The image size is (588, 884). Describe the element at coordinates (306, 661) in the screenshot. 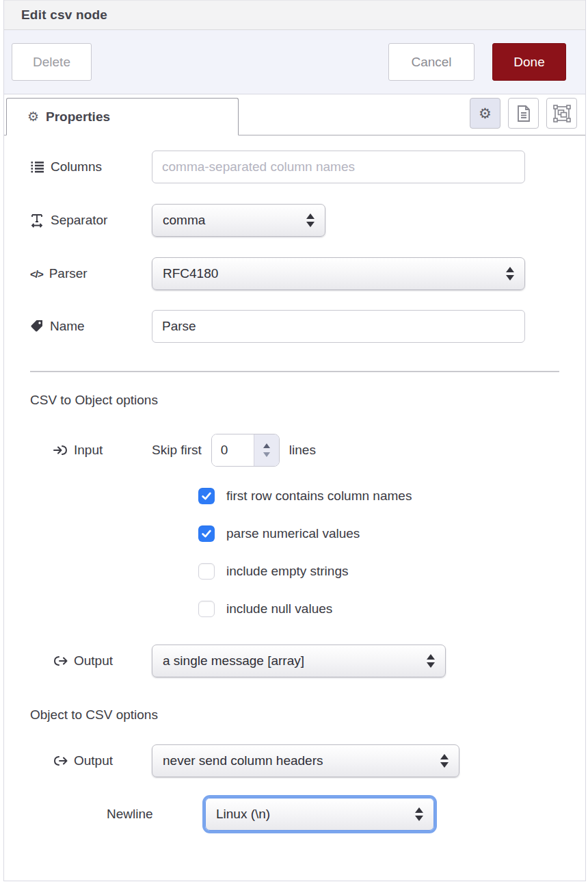

I see `csv-output-row: Output a single message [array]` at that location.